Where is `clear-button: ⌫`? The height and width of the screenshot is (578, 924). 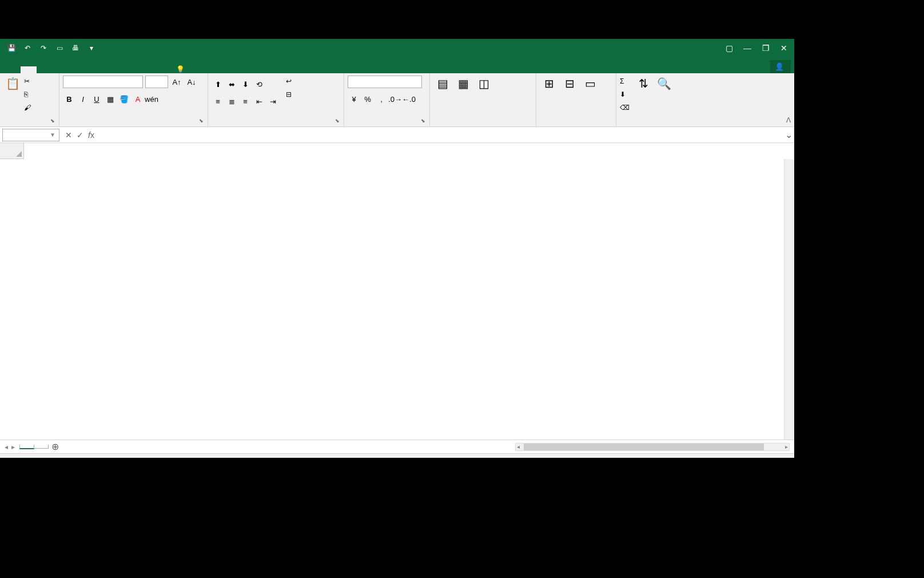
clear-button: ⌫ is located at coordinates (626, 108).